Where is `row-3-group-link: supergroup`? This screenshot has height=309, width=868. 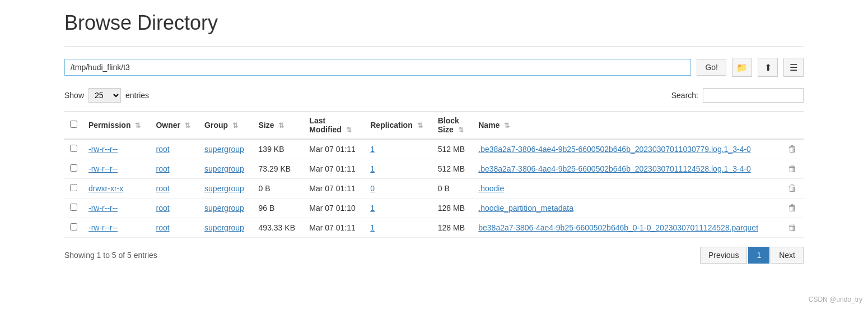
row-3-group-link: supergroup is located at coordinates (224, 208).